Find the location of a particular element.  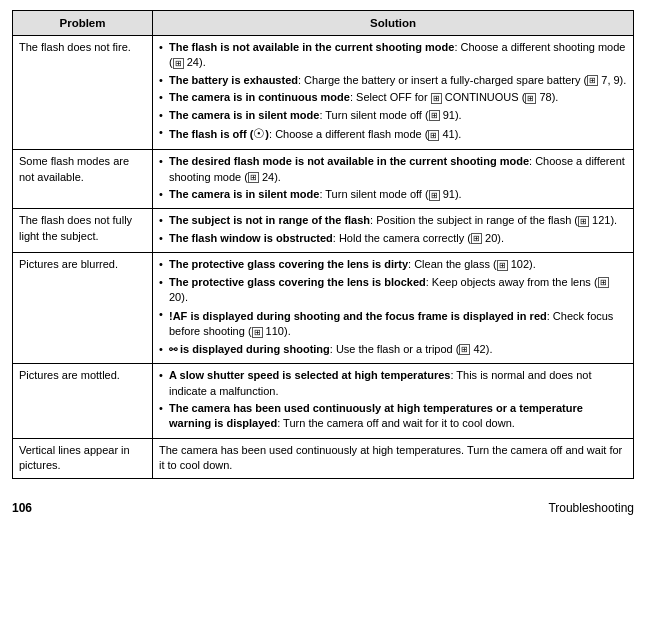

list-item: A slow shutter speed is selected at high… is located at coordinates (393, 384).